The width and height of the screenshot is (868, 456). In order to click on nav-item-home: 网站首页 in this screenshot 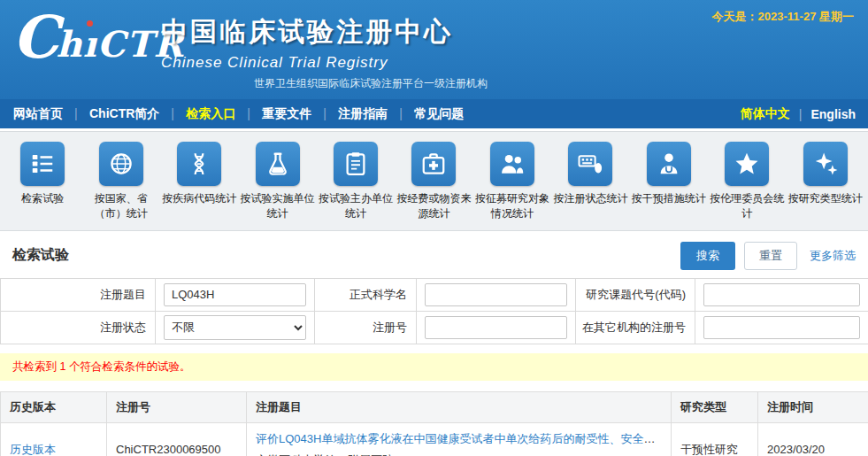, I will do `click(38, 114)`.